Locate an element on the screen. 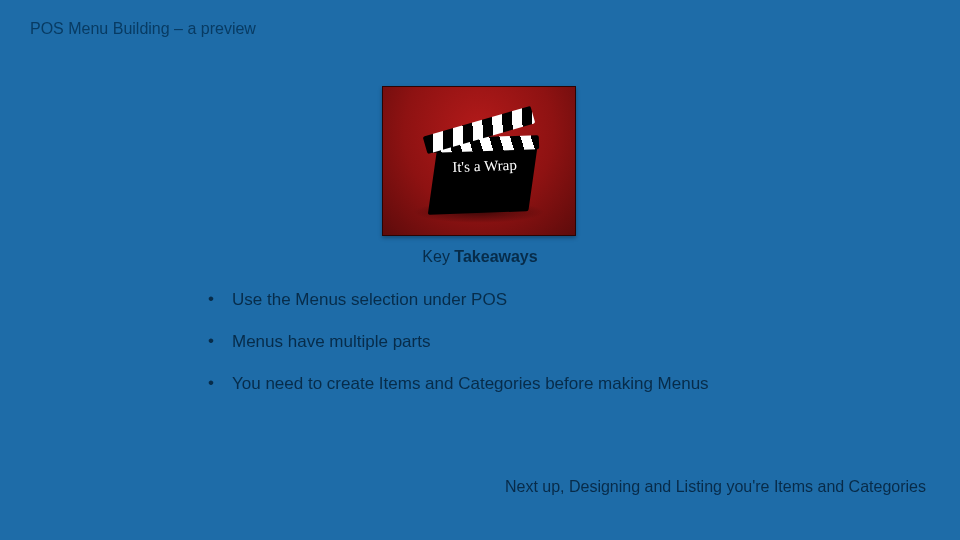 This screenshot has width=960, height=540. subheading-prefix: Key is located at coordinates (436, 256).